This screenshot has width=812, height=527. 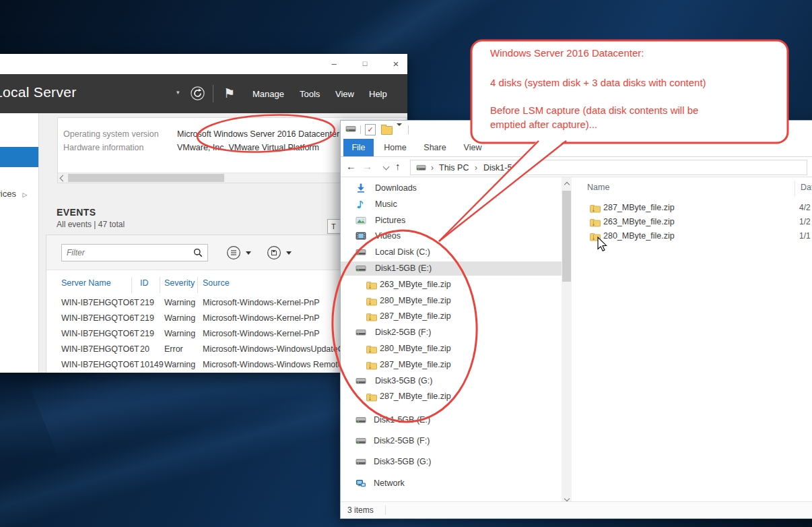 What do you see at coordinates (361, 222) in the screenshot?
I see `pictures-icon` at bounding box center [361, 222].